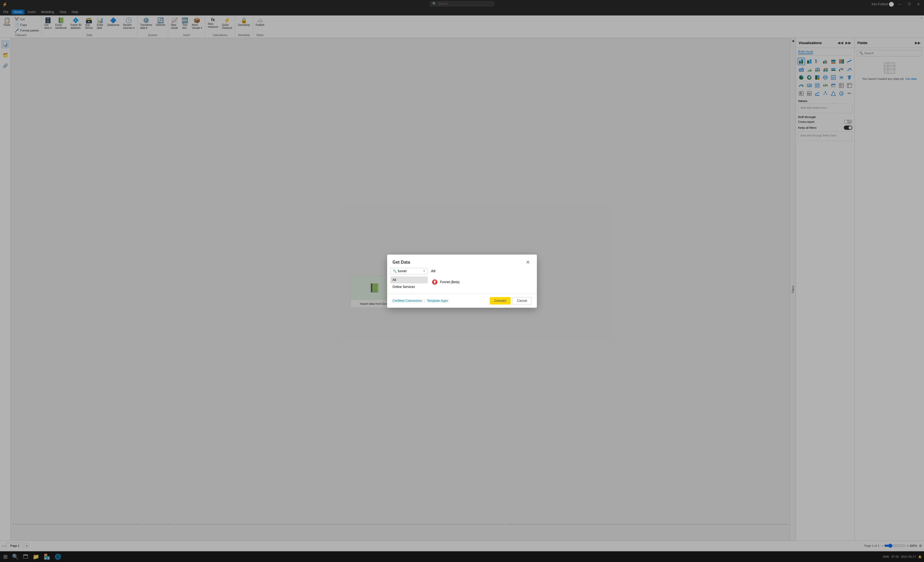 The height and width of the screenshot is (562, 924). Describe the element at coordinates (410, 271) in the screenshot. I see `dialog-search-input` at that location.